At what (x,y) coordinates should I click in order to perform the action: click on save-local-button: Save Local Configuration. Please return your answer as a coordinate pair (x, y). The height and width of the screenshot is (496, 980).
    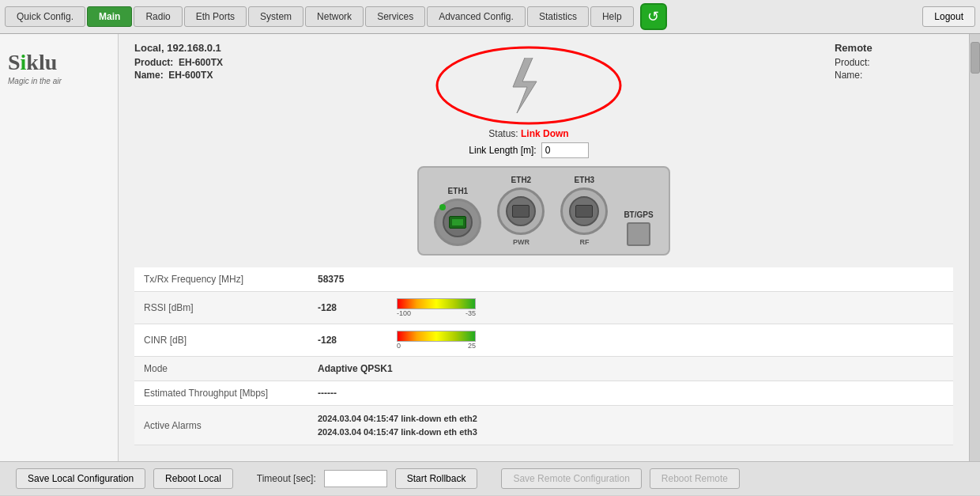
    Looking at the image, I should click on (81, 479).